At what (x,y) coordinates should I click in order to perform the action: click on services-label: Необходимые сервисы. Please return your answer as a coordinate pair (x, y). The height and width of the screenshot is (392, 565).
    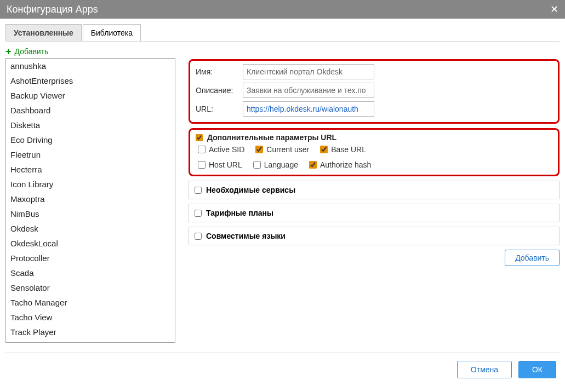
    Looking at the image, I should click on (251, 190).